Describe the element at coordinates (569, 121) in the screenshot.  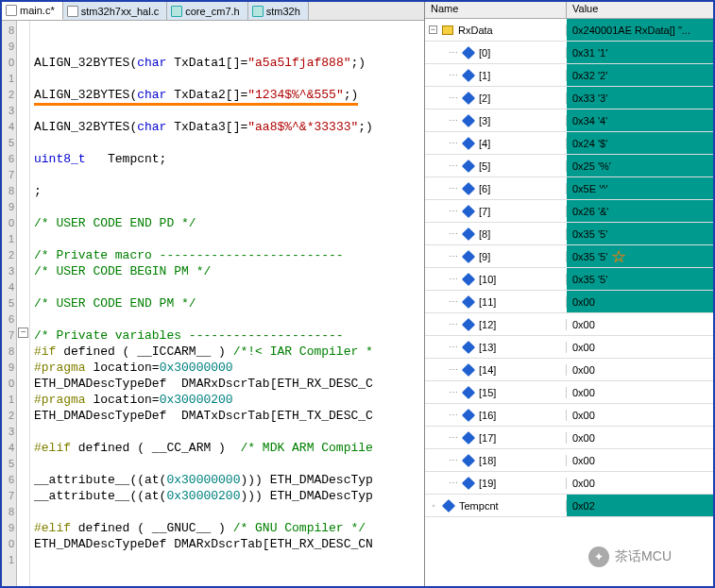
I see `watch-item-row: ⋯[3]0x34 '4'` at that location.